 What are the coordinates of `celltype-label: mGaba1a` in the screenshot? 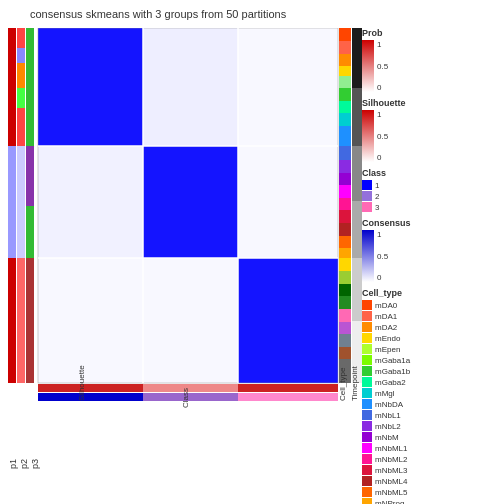 It's located at (392, 360).